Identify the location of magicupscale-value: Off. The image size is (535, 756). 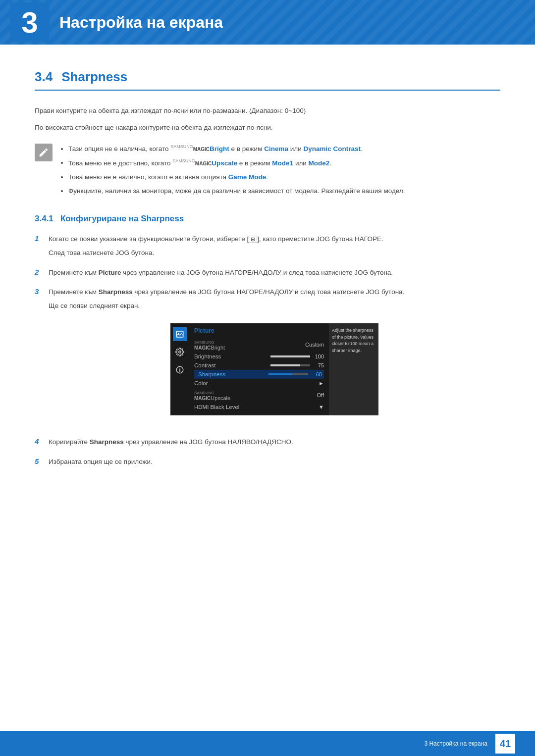
(321, 395).